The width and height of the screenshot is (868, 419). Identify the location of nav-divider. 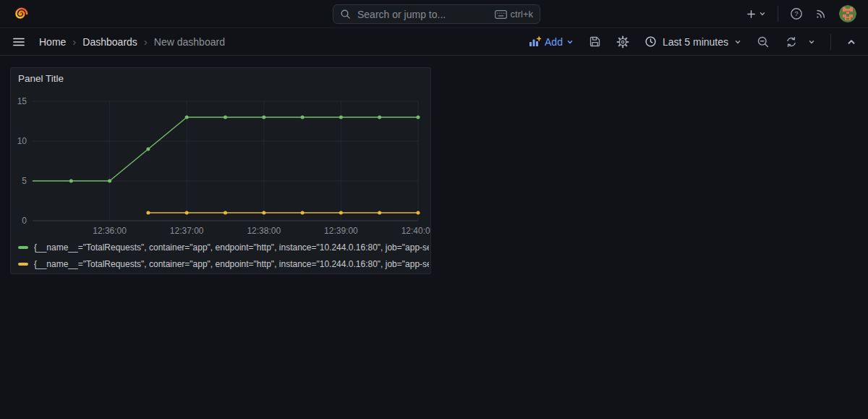
(778, 14).